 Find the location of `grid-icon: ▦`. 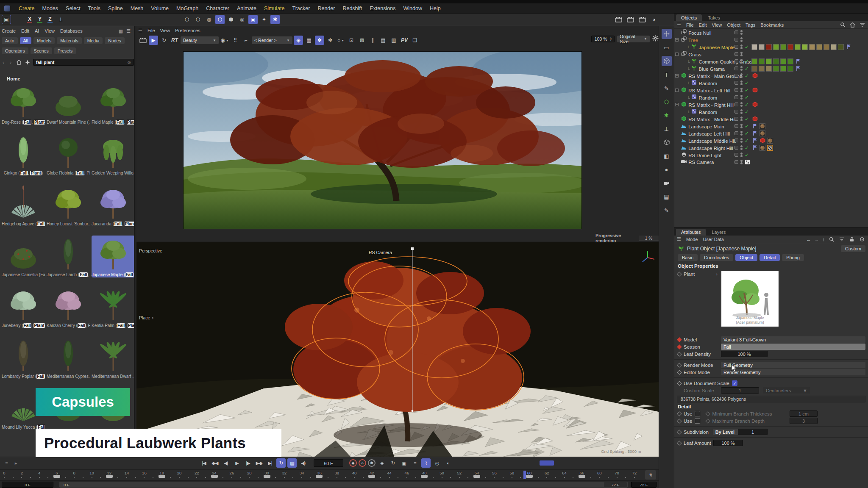

grid-icon: ▦ is located at coordinates (309, 40).